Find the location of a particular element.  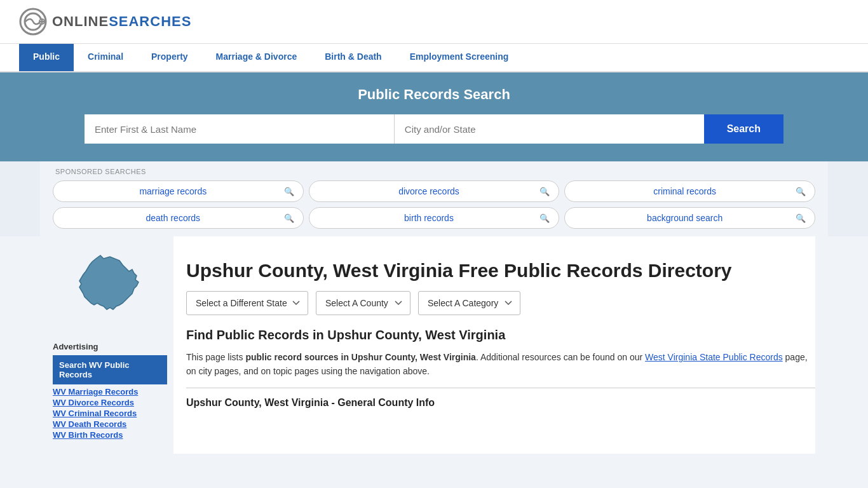

find-bold: public record sources in Upshur County, … is located at coordinates (361, 357).